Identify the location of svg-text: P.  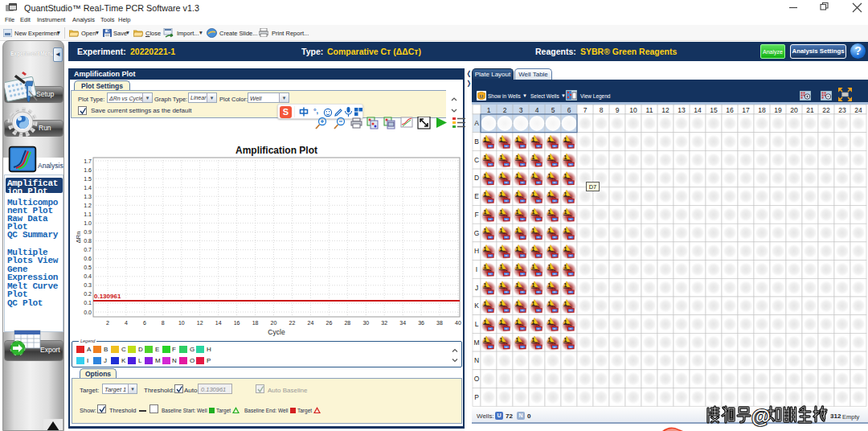
(477, 397).